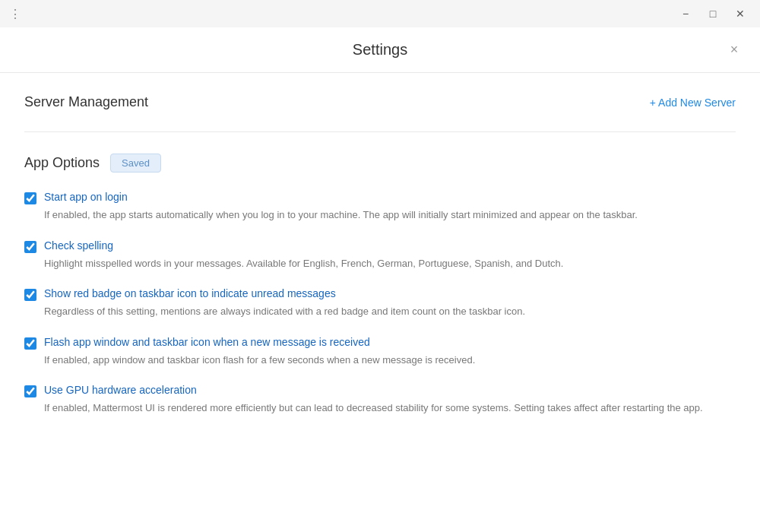  I want to click on desc-check-spelling: Highlight misspelled words in your messa…, so click(390, 264).